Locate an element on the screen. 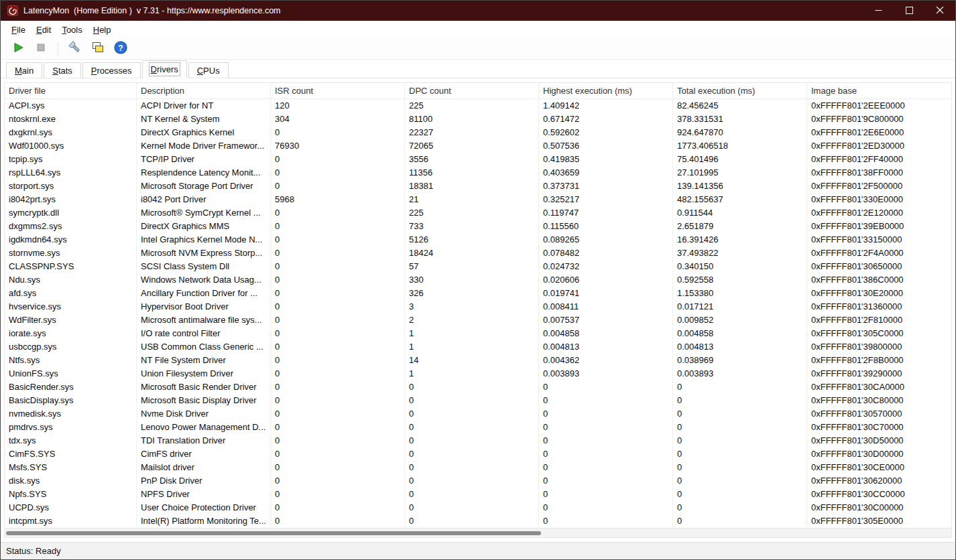 This screenshot has height=560, width=956. menu-edit: Edit is located at coordinates (44, 29).